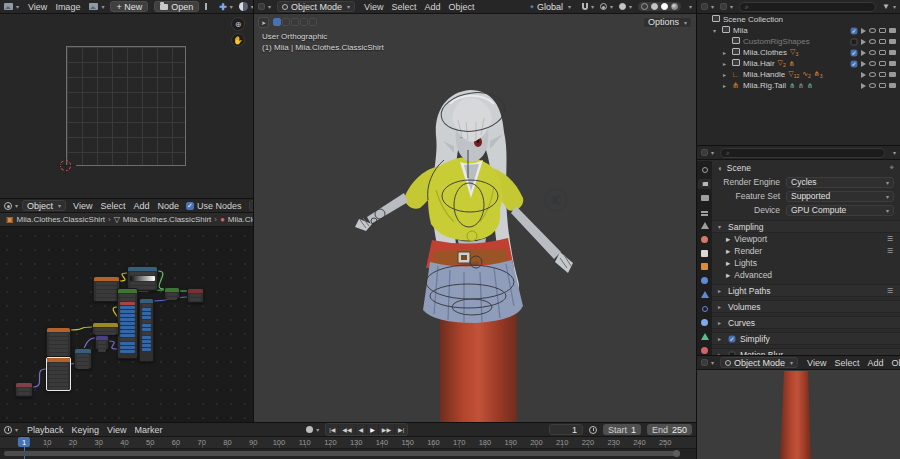  What do you see at coordinates (373, 430) in the screenshot?
I see `play-button: ▶` at bounding box center [373, 430].